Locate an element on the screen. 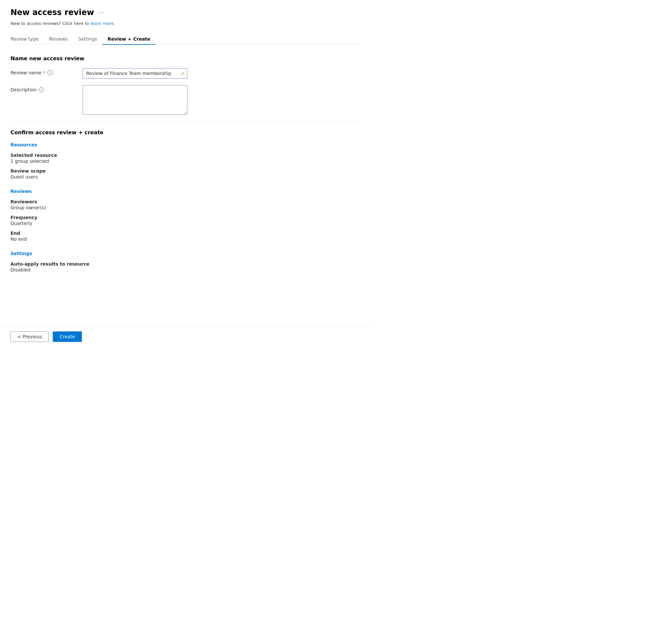 This screenshot has width=672, height=635. page-title-row: New access review ··· is located at coordinates (185, 12).